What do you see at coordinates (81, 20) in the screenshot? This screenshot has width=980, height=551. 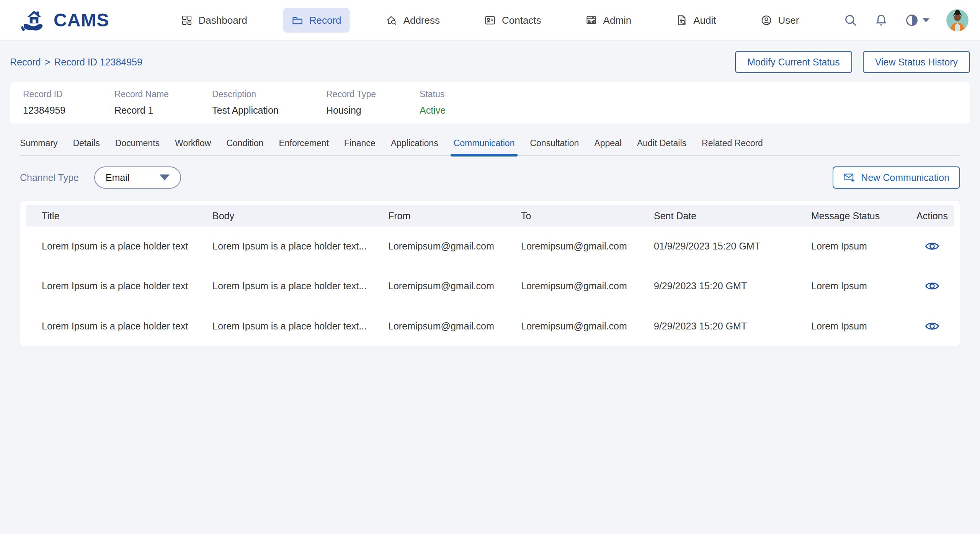 I see `brand-name: CAMS` at bounding box center [81, 20].